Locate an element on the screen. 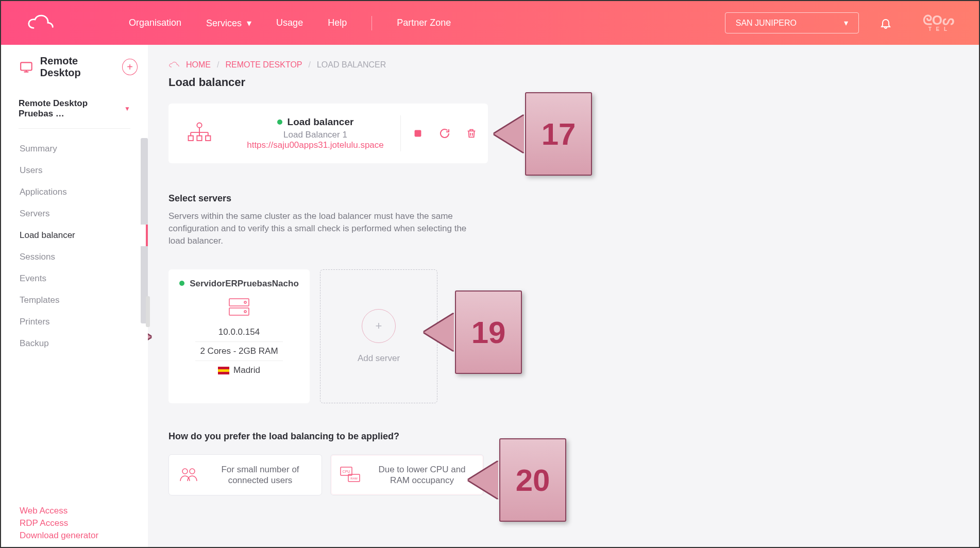 The height and width of the screenshot is (548, 980). sidebar-quick-links: Web Access RDP Access Download generator is located at coordinates (74, 522).